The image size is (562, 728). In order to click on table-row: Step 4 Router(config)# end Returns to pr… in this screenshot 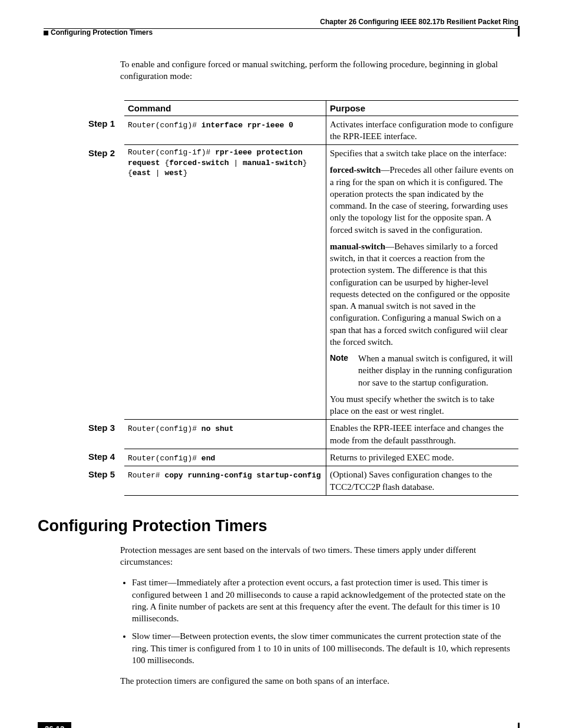, I will do `click(302, 457)`.